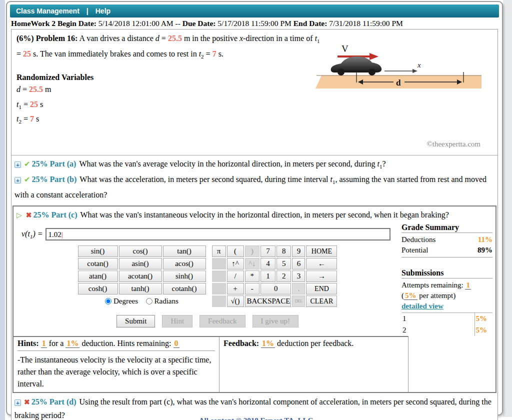 The image size is (512, 420). Describe the element at coordinates (236, 289) in the screenshot. I see `key-plus: +` at that location.